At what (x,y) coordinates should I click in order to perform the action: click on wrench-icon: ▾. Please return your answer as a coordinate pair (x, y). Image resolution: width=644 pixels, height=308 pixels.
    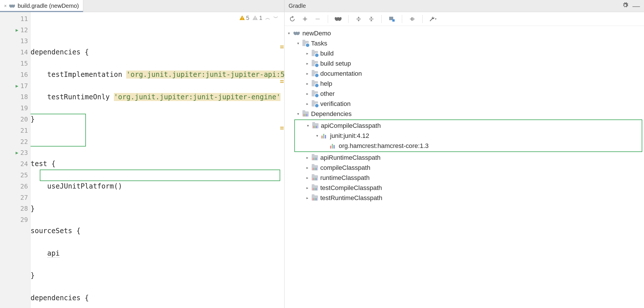
    Looking at the image, I should click on (433, 19).